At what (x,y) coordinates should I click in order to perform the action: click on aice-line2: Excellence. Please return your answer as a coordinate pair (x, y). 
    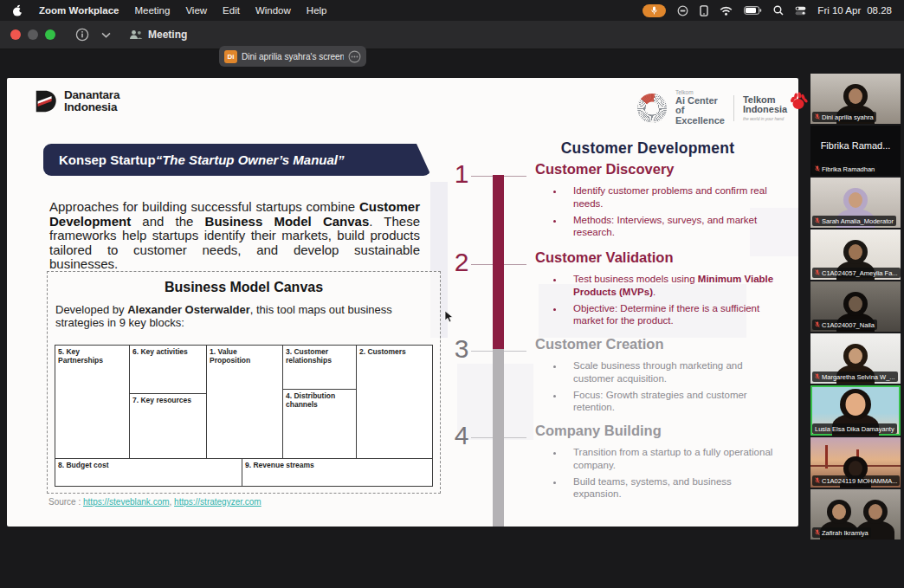
    Looking at the image, I should click on (700, 121).